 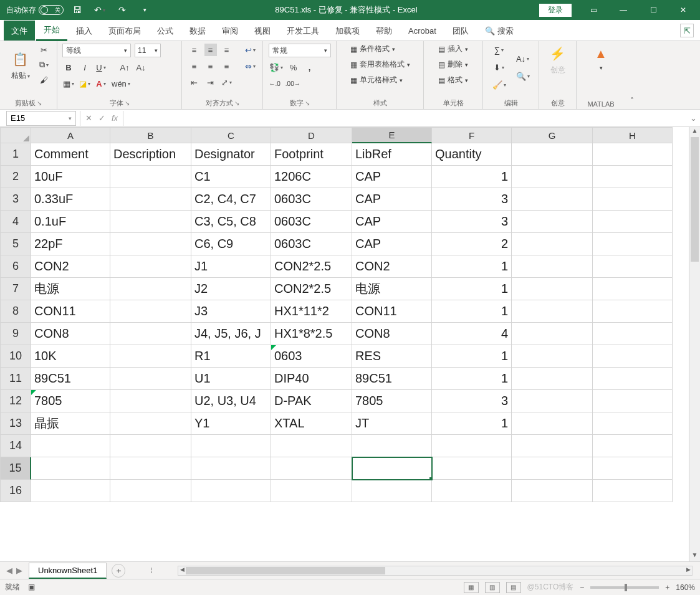 I want to click on autosave-toggle: 自动保存 关, so click(x=35, y=10).